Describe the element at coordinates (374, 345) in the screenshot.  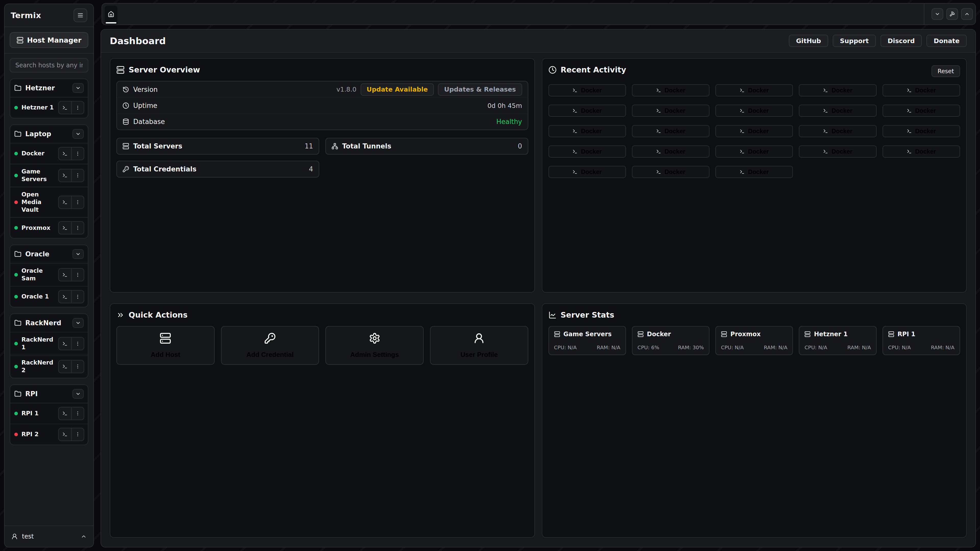
I see `quick-action-admin-settings: Admin Settings` at that location.